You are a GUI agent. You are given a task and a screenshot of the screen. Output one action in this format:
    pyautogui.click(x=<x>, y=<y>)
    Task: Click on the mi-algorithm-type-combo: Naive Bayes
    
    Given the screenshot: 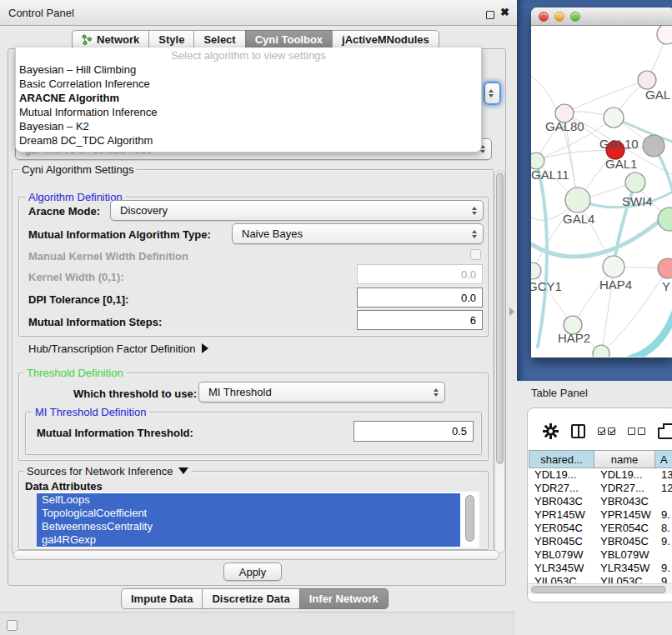 What is the action you would take?
    pyautogui.click(x=358, y=233)
    